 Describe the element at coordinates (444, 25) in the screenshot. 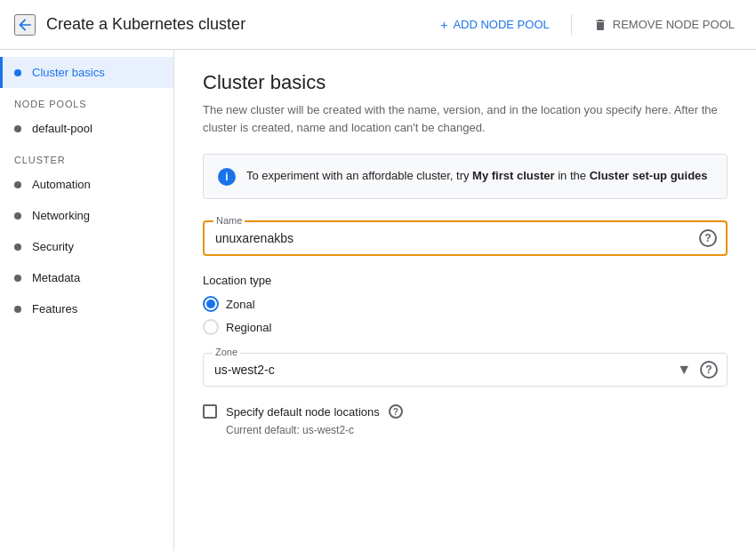

I see `plus-icon: +` at that location.